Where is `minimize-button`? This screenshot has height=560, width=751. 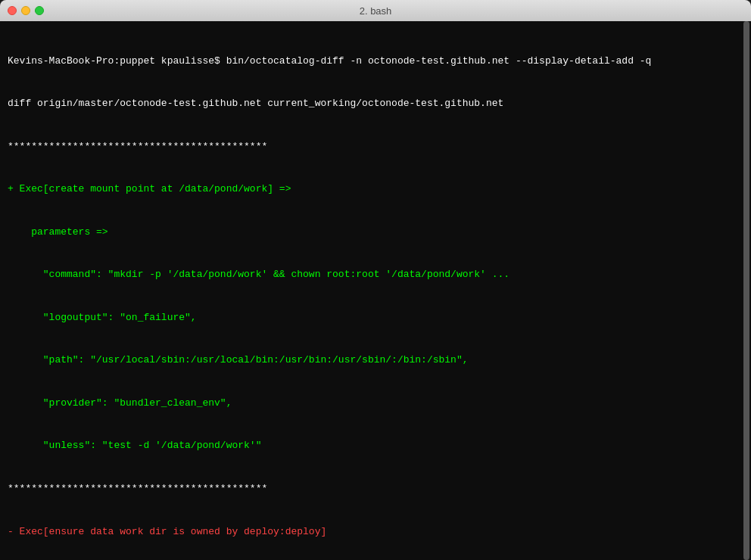 minimize-button is located at coordinates (26, 11).